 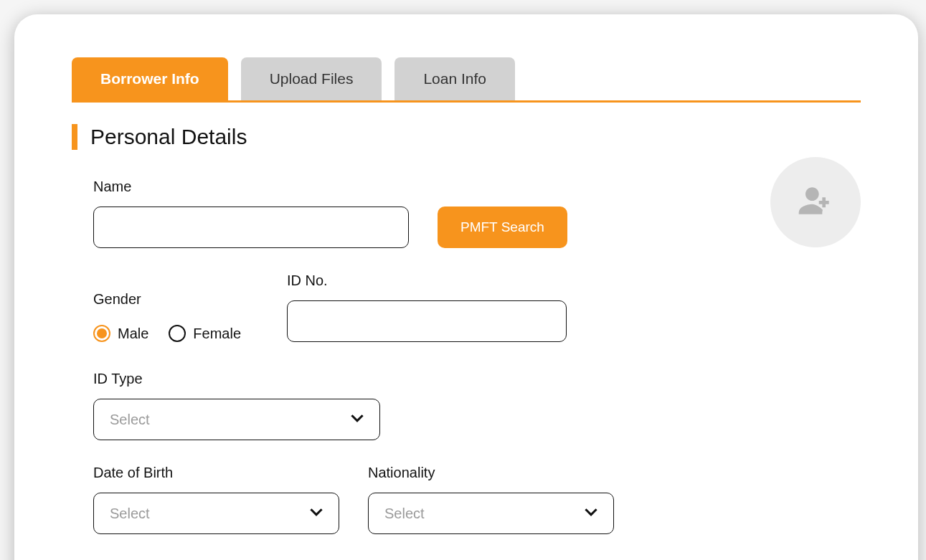 What do you see at coordinates (466, 80) in the screenshot?
I see `tabs-row: Borrower Info Upload Files Loan Info` at bounding box center [466, 80].